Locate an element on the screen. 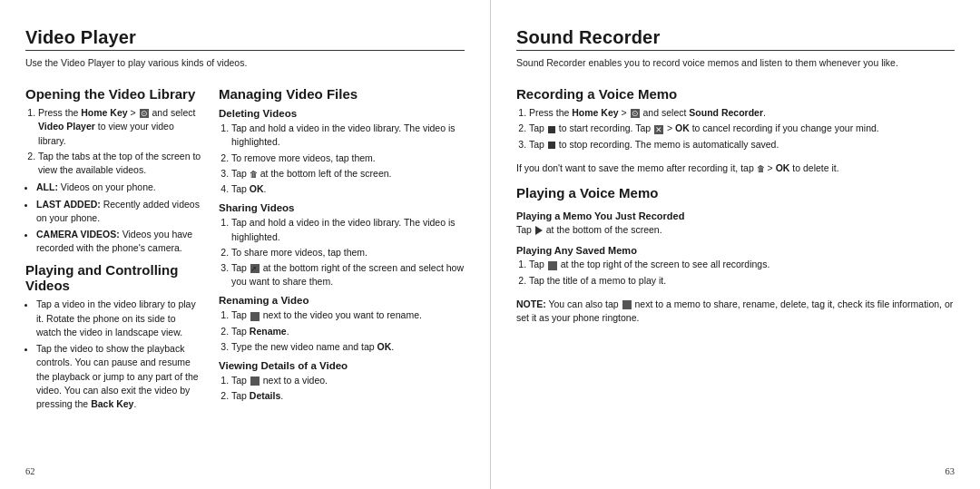 The image size is (980, 489). info-icon is located at coordinates (255, 381).